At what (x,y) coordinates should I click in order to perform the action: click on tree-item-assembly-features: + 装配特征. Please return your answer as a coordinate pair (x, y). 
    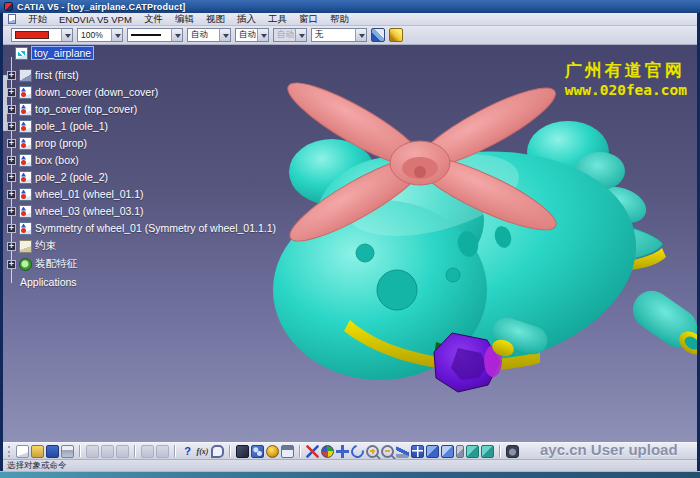
    Looking at the image, I should click on (42, 264).